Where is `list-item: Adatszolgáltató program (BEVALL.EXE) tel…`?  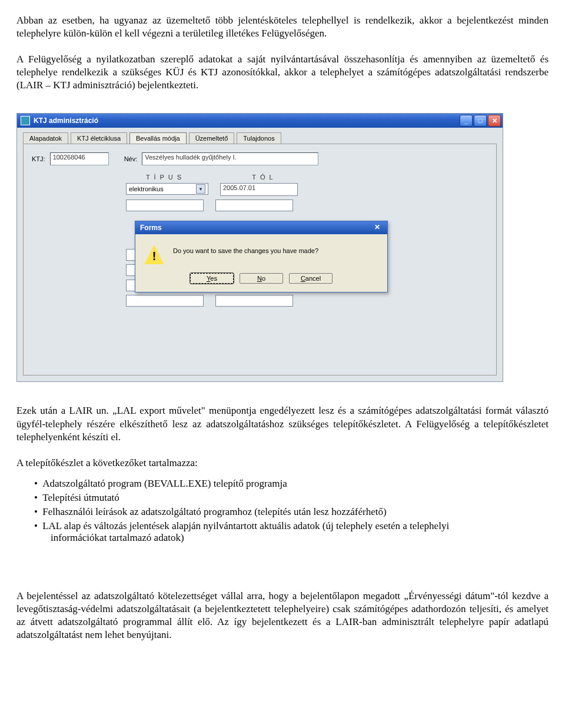
list-item: Adatszolgáltató program (BEVALL.EXE) tel… is located at coordinates (291, 484).